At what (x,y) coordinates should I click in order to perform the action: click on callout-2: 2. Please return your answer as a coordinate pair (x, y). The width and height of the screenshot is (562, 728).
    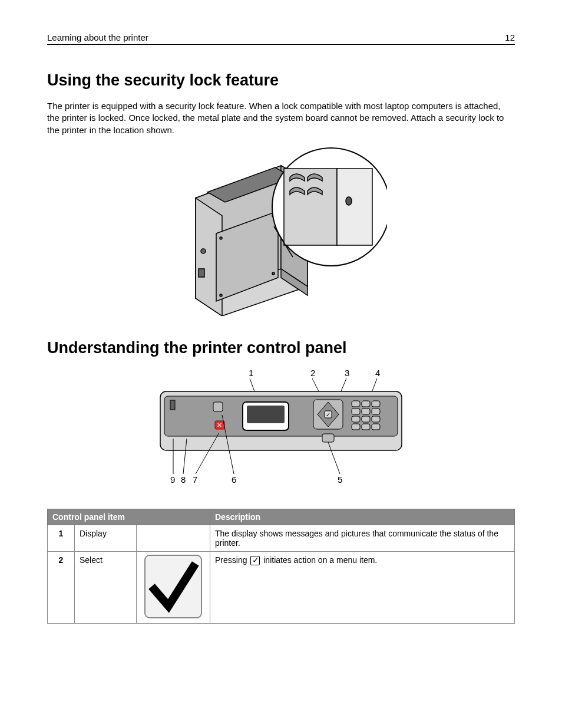
    Looking at the image, I should click on (313, 373).